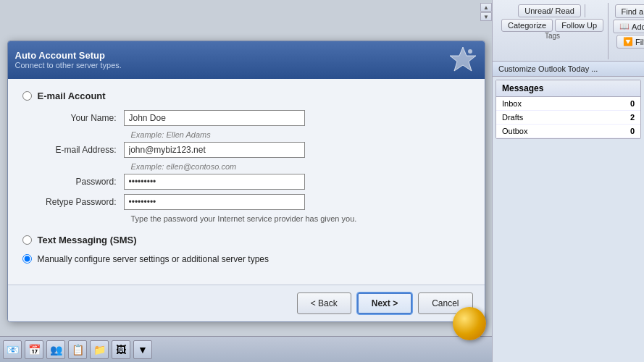 The width and height of the screenshot is (644, 362). What do you see at coordinates (552, 25) in the screenshot?
I see `ribbon-tags-row2: Categorize Follow Up` at bounding box center [552, 25].